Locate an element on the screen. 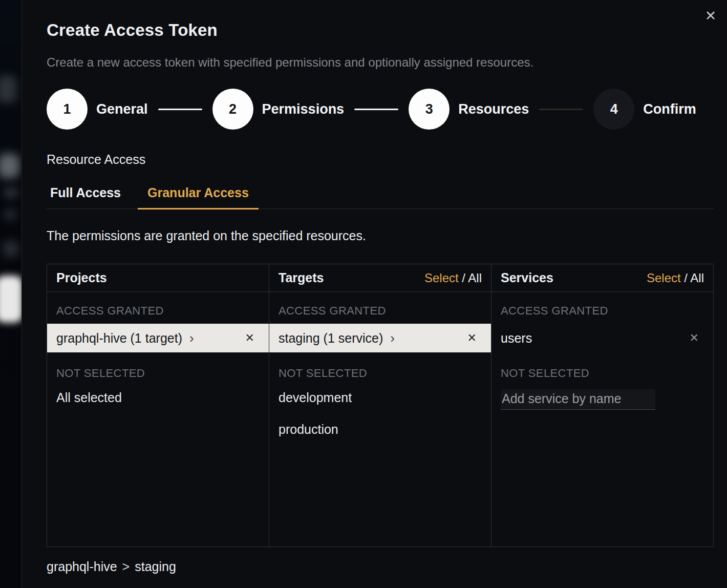 The height and width of the screenshot is (588, 727). services-select-all: Select / All is located at coordinates (675, 278).